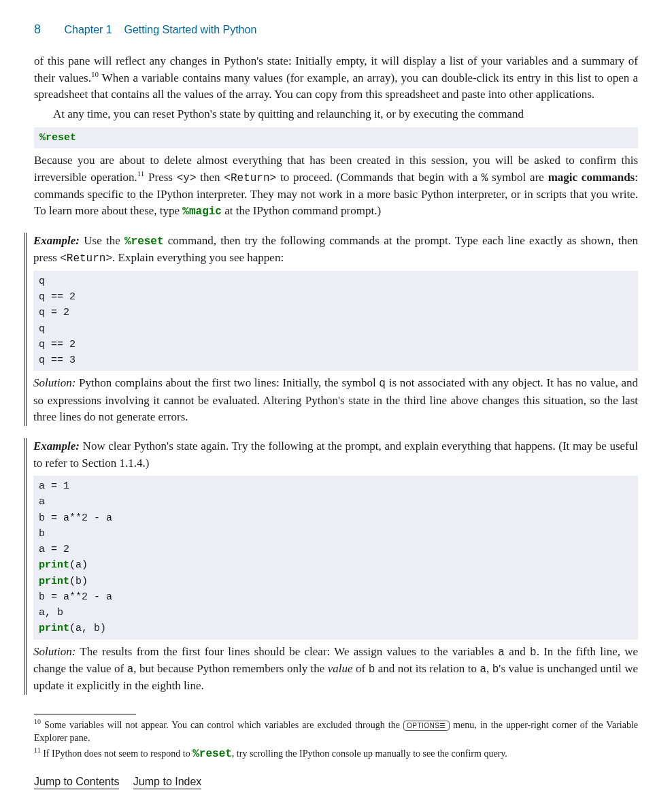 The width and height of the screenshot is (672, 807). Describe the element at coordinates (37, 29) in the screenshot. I see `page-number: 8` at that location.